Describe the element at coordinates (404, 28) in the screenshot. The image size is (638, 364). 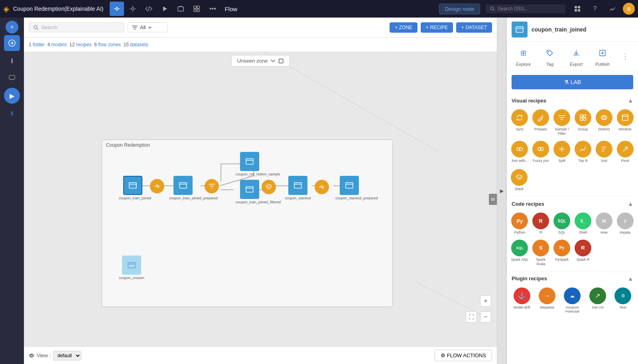
I see `add-zone-button: + ZONE` at that location.